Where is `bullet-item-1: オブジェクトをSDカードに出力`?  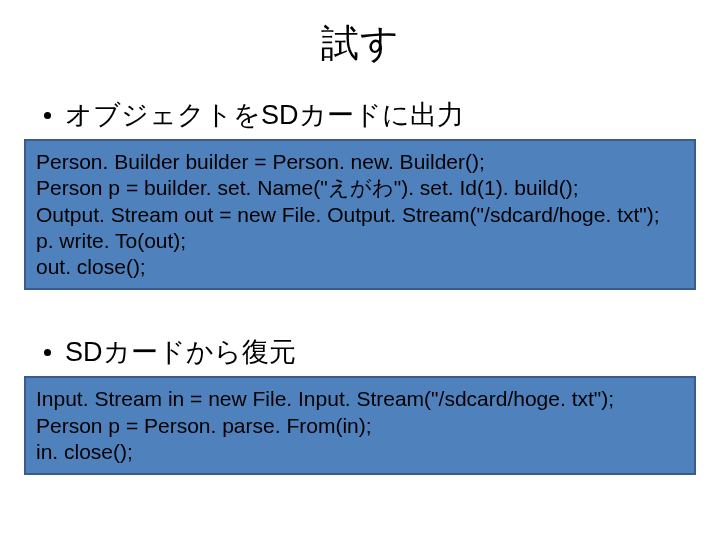 bullet-item-1: オブジェクトをSDカードに出力 is located at coordinates (360, 115).